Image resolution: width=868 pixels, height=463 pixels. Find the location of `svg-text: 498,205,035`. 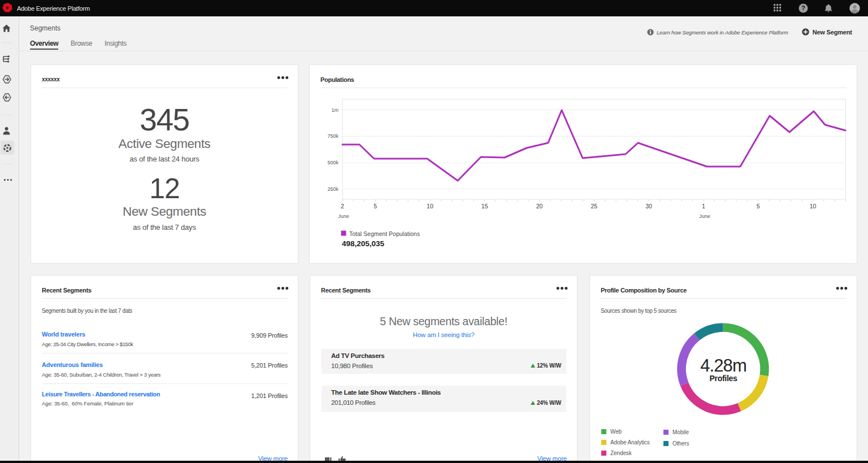

svg-text: 498,205,035 is located at coordinates (363, 244).